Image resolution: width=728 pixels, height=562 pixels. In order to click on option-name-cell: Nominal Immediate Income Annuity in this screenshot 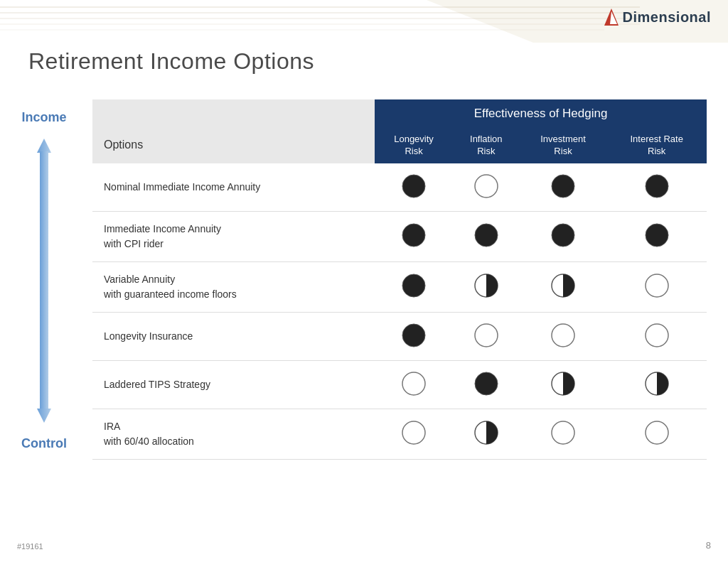, I will do `click(233, 188)`.